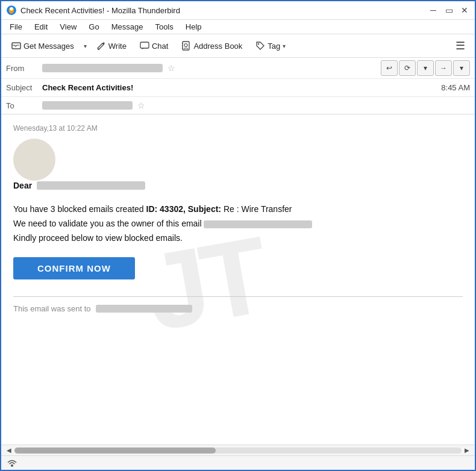 The height and width of the screenshot is (471, 476). I want to click on nav-dropdown1-button: ▾, so click(425, 68).